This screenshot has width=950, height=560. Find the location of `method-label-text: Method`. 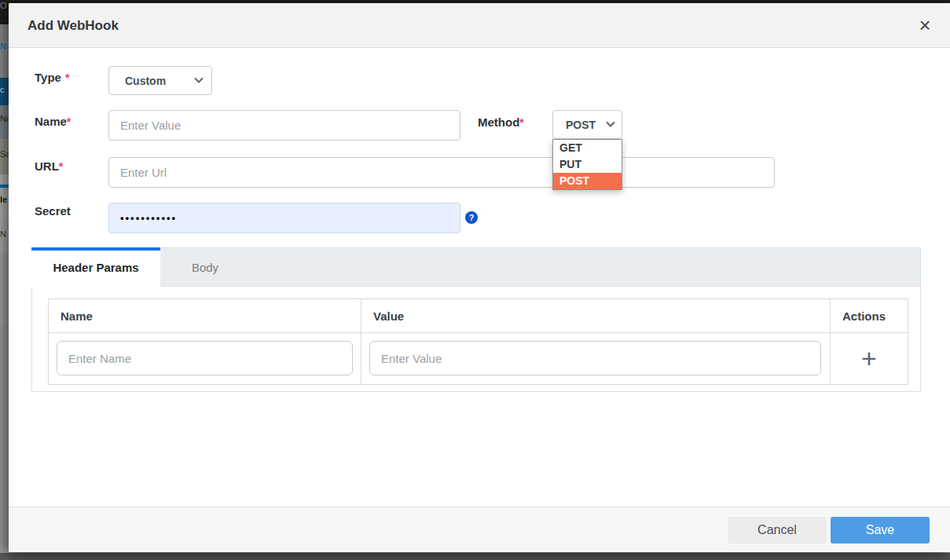

method-label-text: Method is located at coordinates (498, 123).